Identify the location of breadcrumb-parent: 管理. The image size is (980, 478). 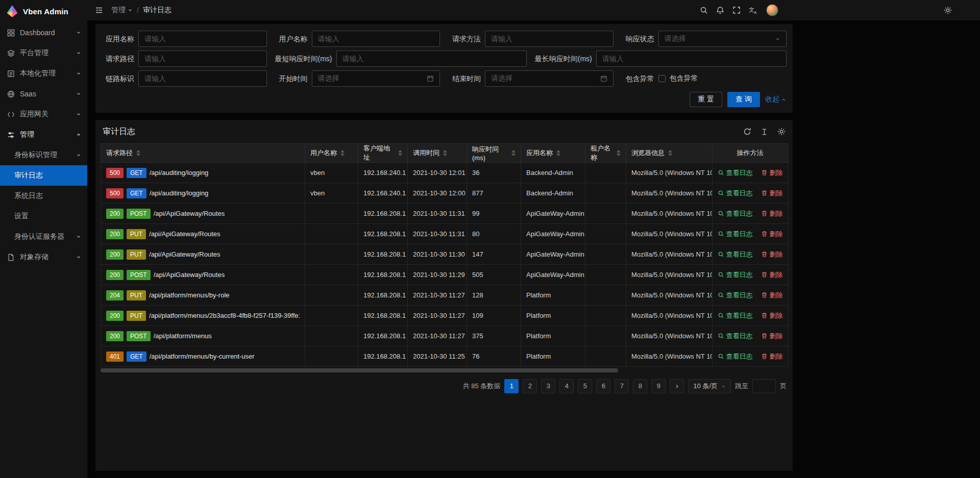
(122, 10).